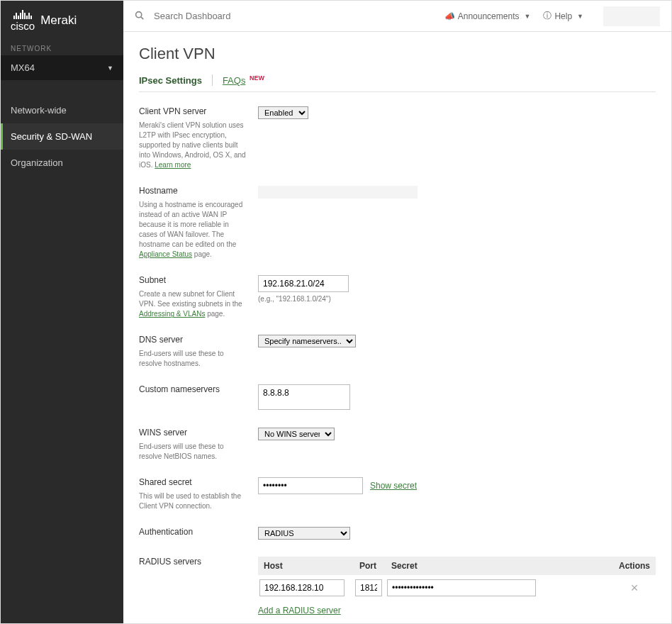 The height and width of the screenshot is (624, 672). What do you see at coordinates (193, 452) in the screenshot?
I see `wins-help: End-users will use these to resolve NetB…` at bounding box center [193, 452].